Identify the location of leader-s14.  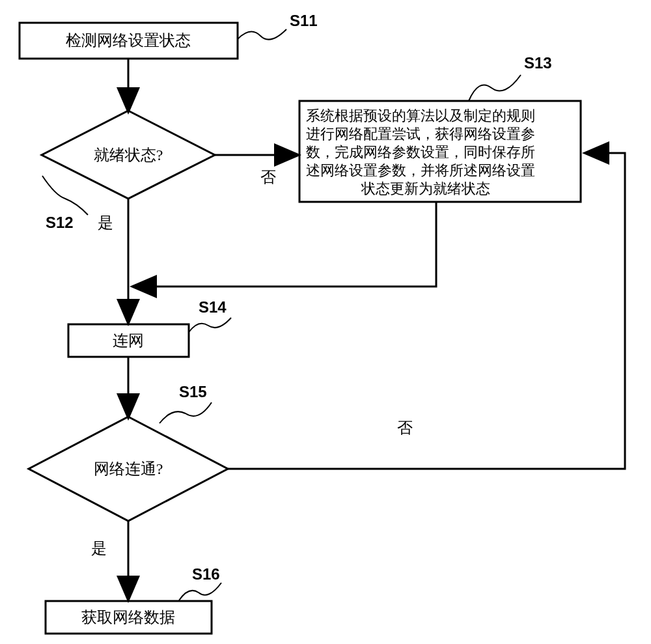
(210, 325).